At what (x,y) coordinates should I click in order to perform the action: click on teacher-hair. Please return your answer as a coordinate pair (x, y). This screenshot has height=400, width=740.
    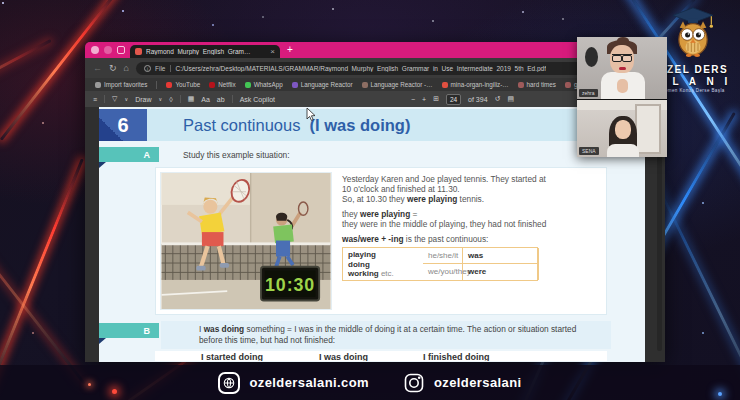
    Looking at the image, I should click on (623, 40).